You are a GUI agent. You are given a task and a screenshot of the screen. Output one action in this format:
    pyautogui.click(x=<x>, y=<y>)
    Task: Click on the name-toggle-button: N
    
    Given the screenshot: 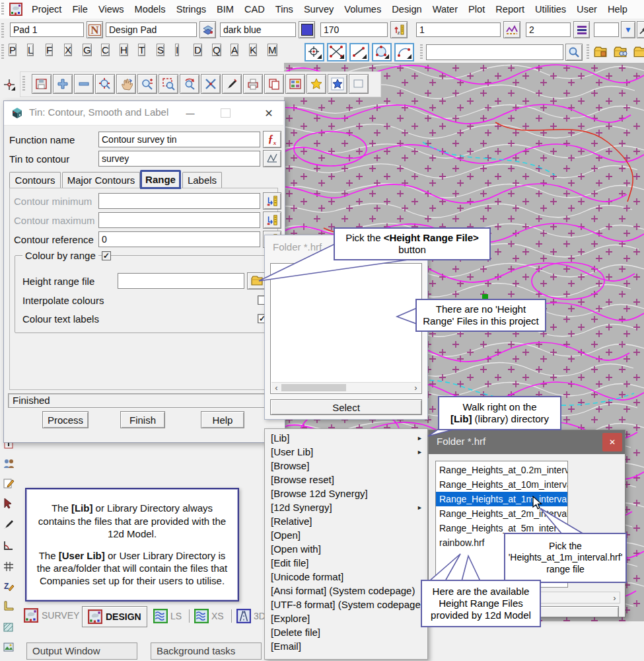 What is the action you would take?
    pyautogui.click(x=95, y=30)
    